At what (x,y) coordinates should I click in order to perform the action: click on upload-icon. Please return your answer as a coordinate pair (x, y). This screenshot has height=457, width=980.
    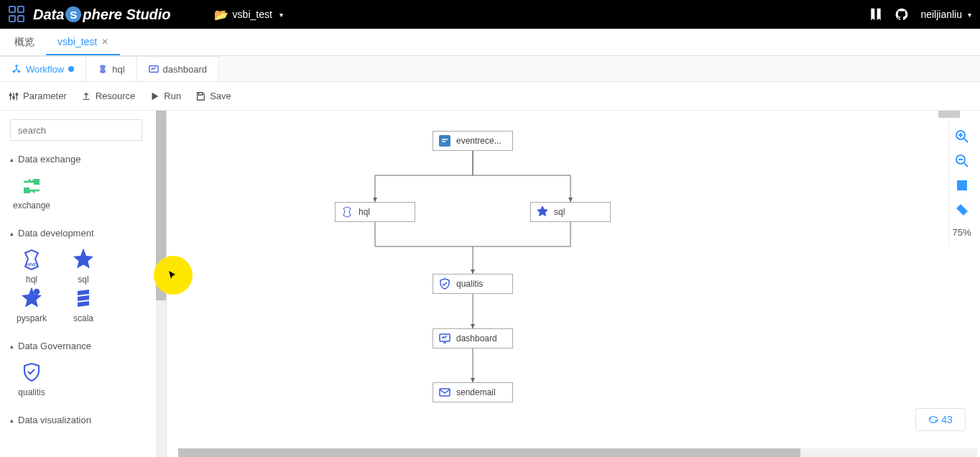
    Looking at the image, I should click on (86, 96).